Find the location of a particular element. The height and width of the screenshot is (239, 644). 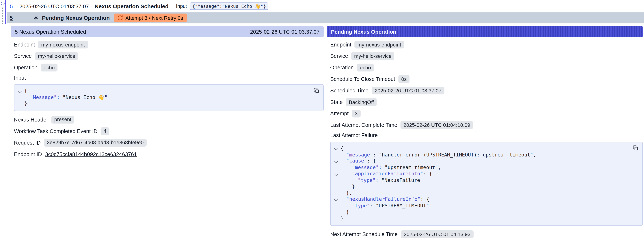

field-row-endpoint-id: Endpoint ID3c0c75ccfa8144b092c13ce632463… is located at coordinates (169, 154).